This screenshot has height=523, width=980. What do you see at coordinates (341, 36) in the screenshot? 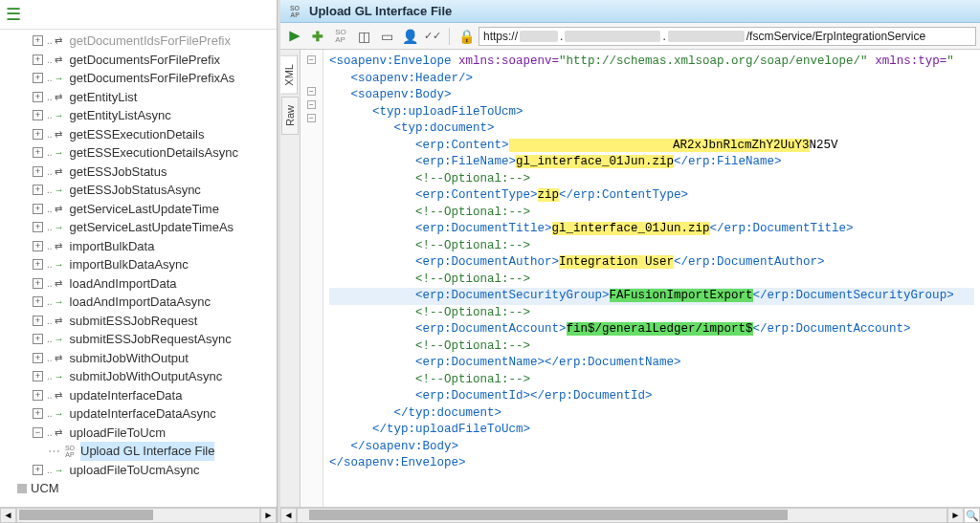
I see `soap-tool-icon: SOAP` at bounding box center [341, 36].